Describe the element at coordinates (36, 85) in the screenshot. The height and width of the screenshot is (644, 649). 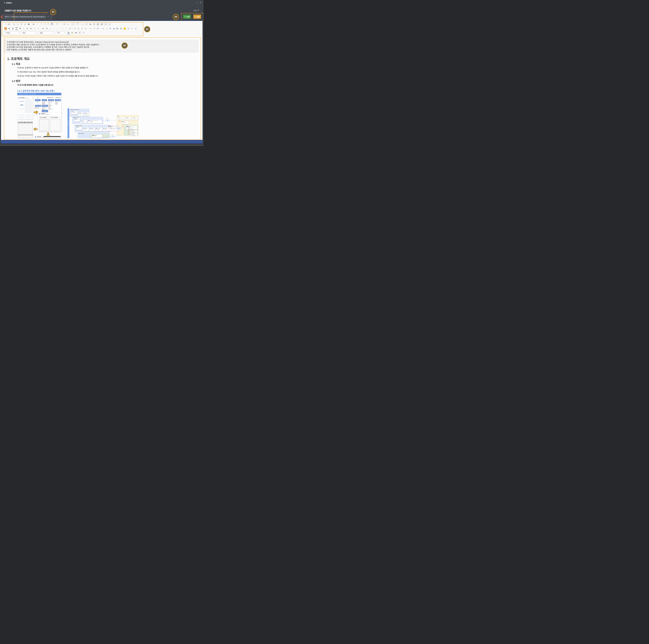
I see `scope-lead: 이 요구사항 명세의 범위는 다음을 포함 합니다.` at that location.